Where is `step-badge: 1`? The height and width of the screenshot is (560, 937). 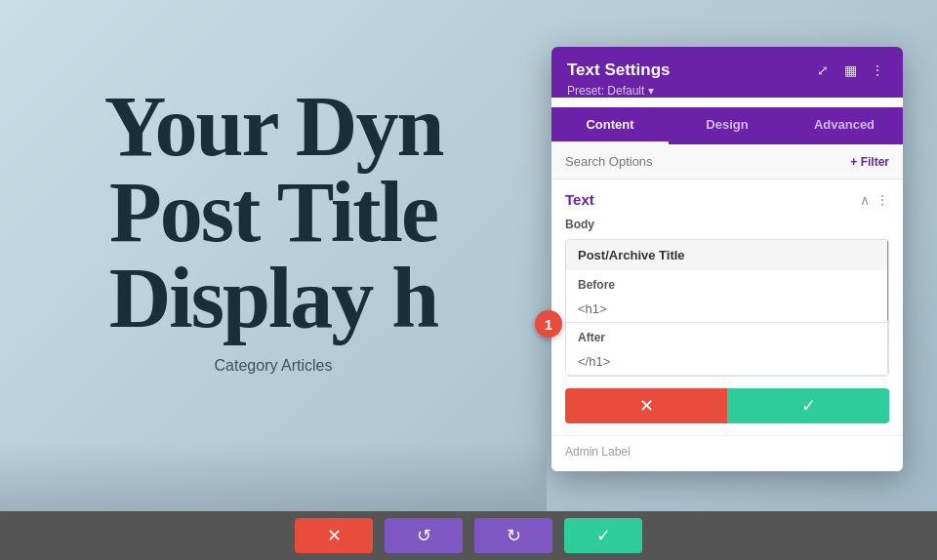 step-badge: 1 is located at coordinates (549, 324).